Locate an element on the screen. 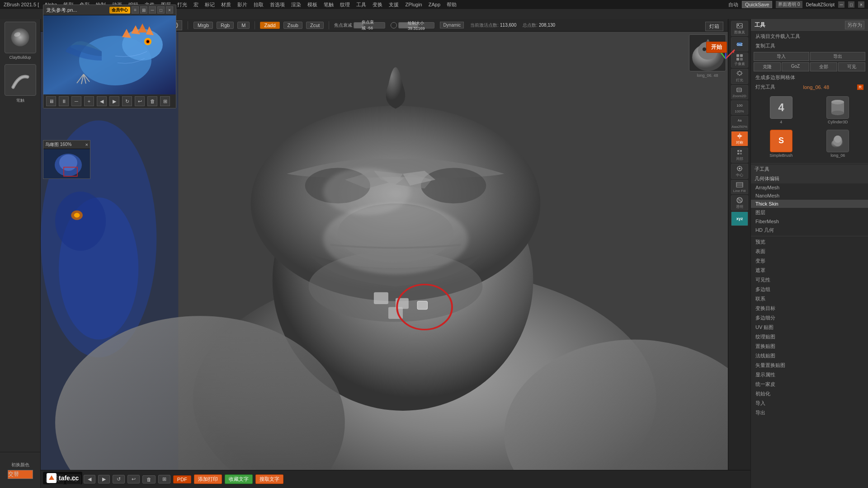 The image size is (868, 488). deform-item: 变形 is located at coordinates (809, 261).